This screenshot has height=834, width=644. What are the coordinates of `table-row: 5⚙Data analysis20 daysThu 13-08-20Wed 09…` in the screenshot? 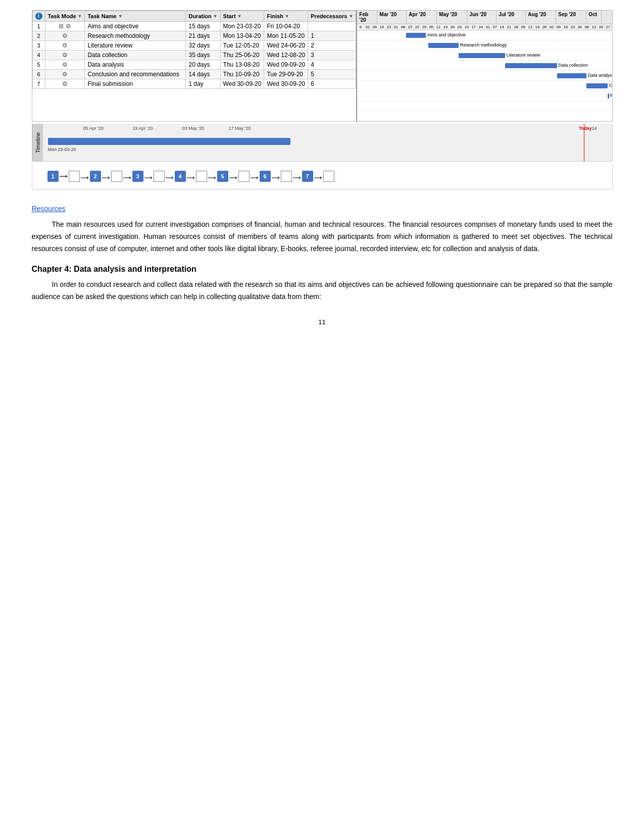 It's located at (194, 65).